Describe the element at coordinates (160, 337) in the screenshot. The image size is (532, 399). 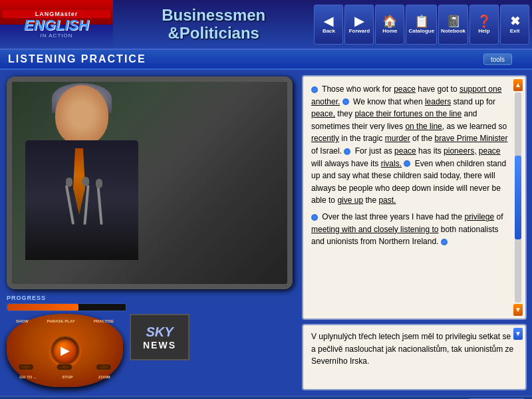
I see `sky-news-logo: SKY NEWS` at that location.